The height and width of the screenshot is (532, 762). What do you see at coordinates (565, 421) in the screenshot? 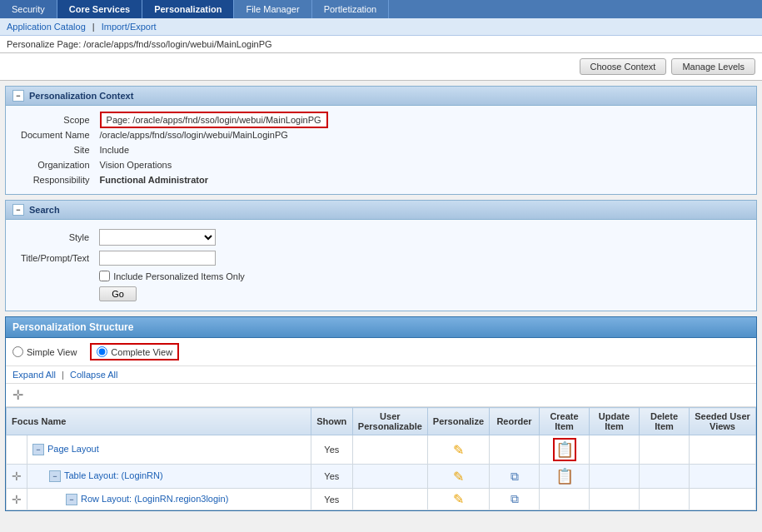
I see `col-create-item: CreateItem` at bounding box center [565, 421].